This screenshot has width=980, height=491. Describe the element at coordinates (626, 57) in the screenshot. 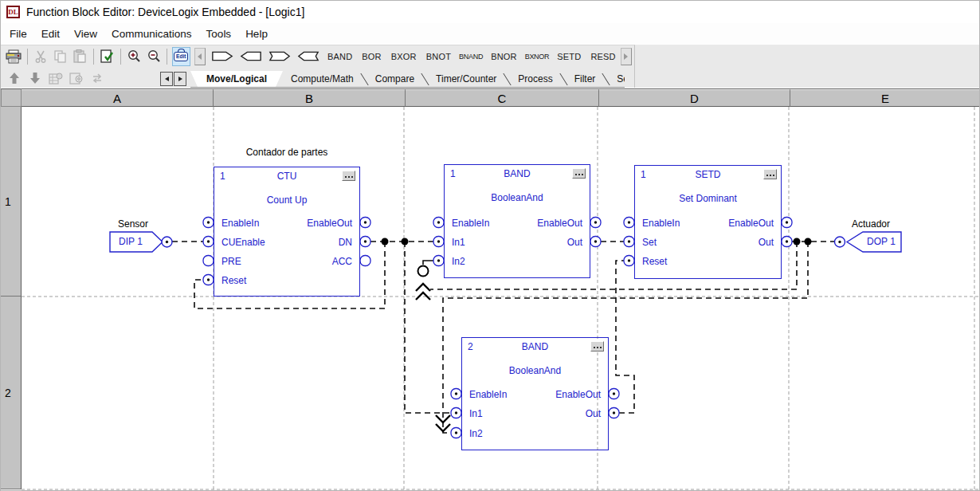

I see `toolbar-scroll-right-button` at that location.